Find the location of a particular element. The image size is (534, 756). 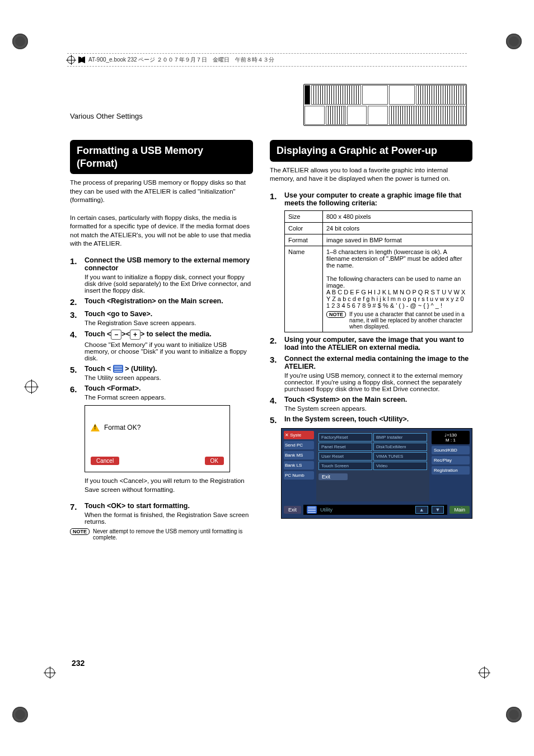

table-label: Format is located at coordinates (304, 240).